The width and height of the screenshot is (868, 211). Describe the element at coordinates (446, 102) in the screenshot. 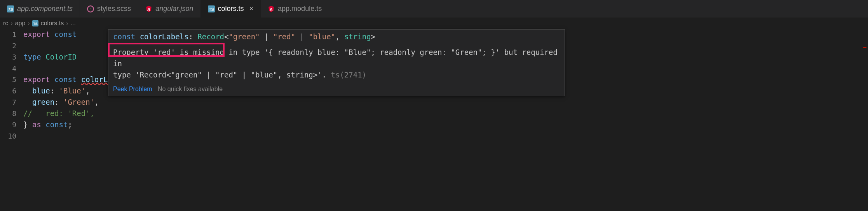

I see `code-line: green: 'Green',` at that location.